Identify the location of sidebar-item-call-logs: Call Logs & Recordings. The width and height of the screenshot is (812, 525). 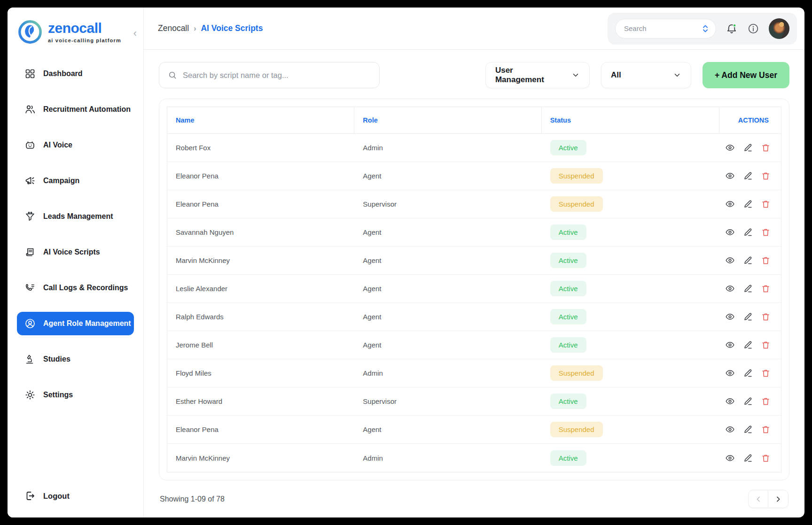
(75, 288).